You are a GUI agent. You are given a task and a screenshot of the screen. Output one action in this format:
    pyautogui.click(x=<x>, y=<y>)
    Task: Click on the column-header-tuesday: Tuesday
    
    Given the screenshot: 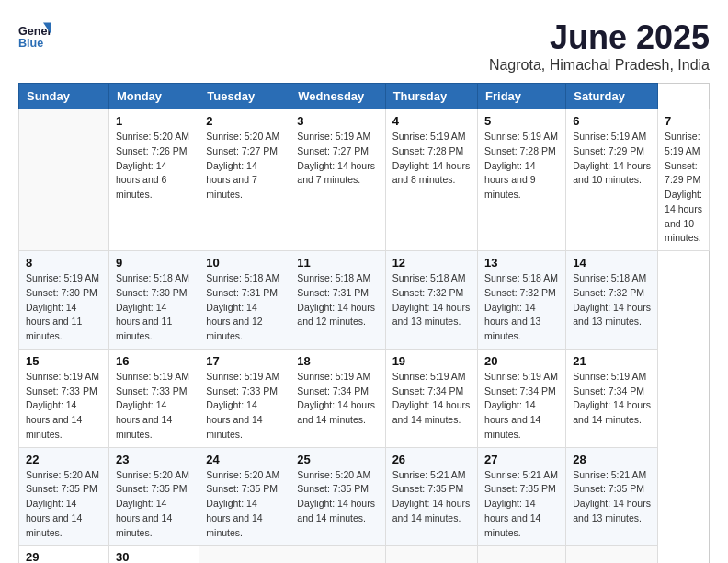 What is the action you would take?
    pyautogui.click(x=245, y=97)
    